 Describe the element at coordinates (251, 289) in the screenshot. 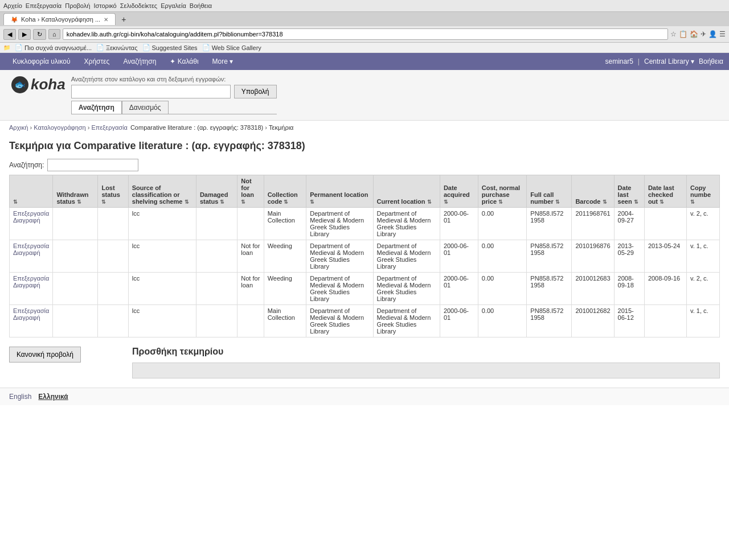

I see `cell-not-for-loan-2: Not for loan` at that location.